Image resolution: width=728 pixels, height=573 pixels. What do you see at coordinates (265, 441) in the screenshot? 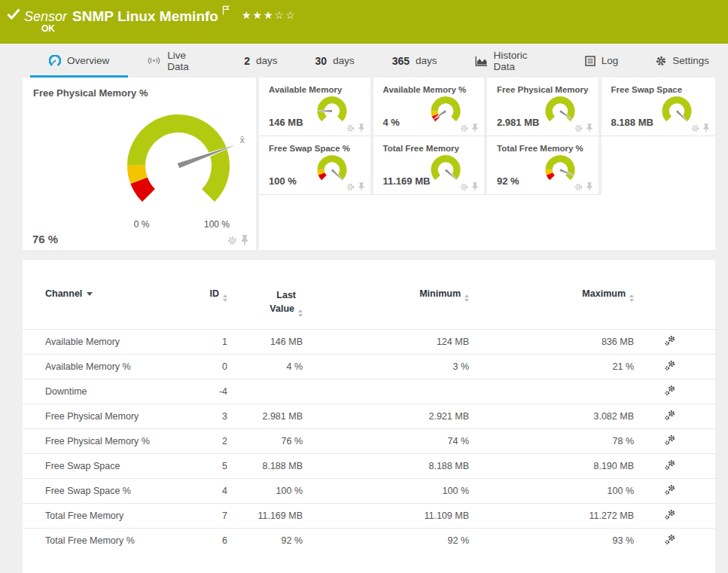
I see `channel-last: 76 %` at bounding box center [265, 441].